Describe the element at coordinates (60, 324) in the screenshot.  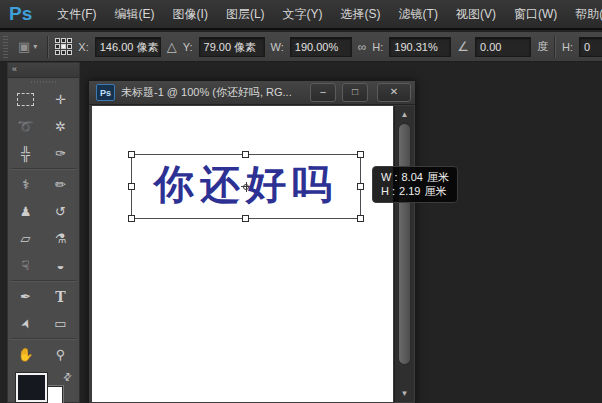
I see `shape-rectangle-tool: ▭` at that location.